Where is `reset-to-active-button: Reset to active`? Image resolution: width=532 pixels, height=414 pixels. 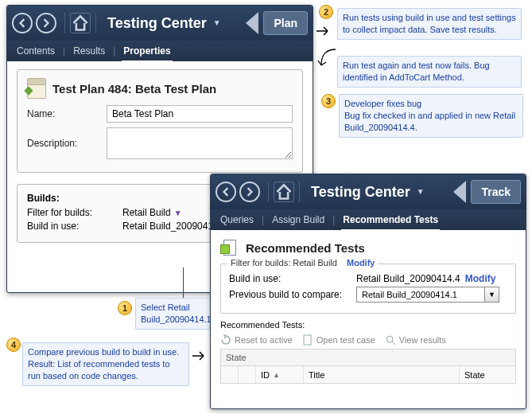 reset-to-active-button: Reset to active is located at coordinates (256, 340).